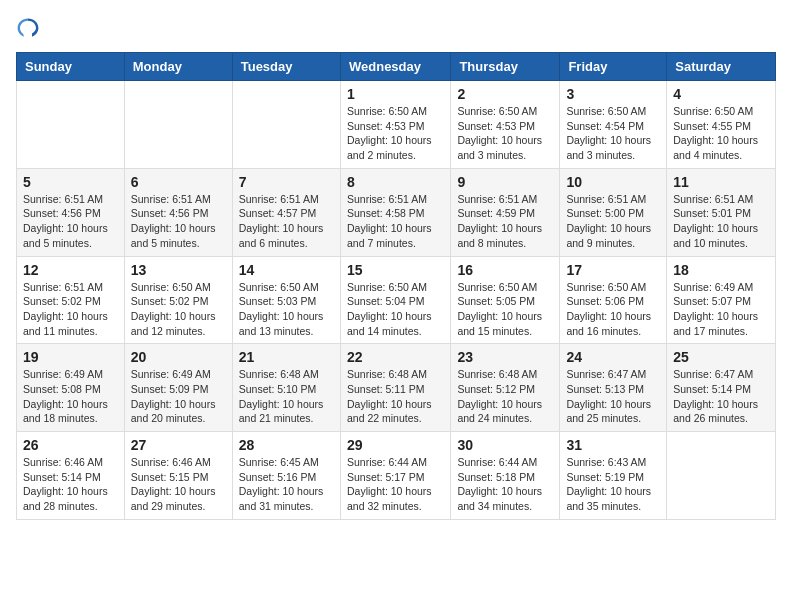  What do you see at coordinates (70, 310) in the screenshot?
I see `day-info: Sunrise: 6:51 AM Sunset: 5:02 PM Dayligh…` at bounding box center [70, 310].